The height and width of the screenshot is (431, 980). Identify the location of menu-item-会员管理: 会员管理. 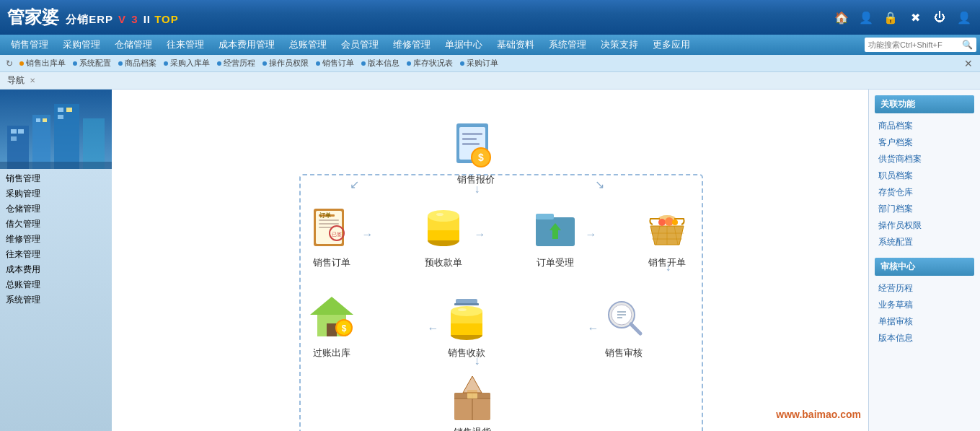
(360, 45).